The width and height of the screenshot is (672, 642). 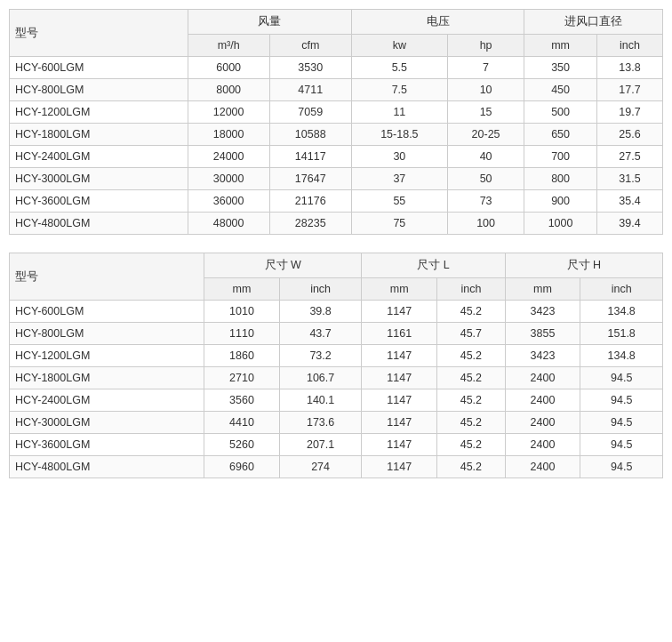 What do you see at coordinates (336, 224) in the screenshot?
I see `table-row: HCY-4800LGM 48000 28235 75 100 1000 39.4` at bounding box center [336, 224].